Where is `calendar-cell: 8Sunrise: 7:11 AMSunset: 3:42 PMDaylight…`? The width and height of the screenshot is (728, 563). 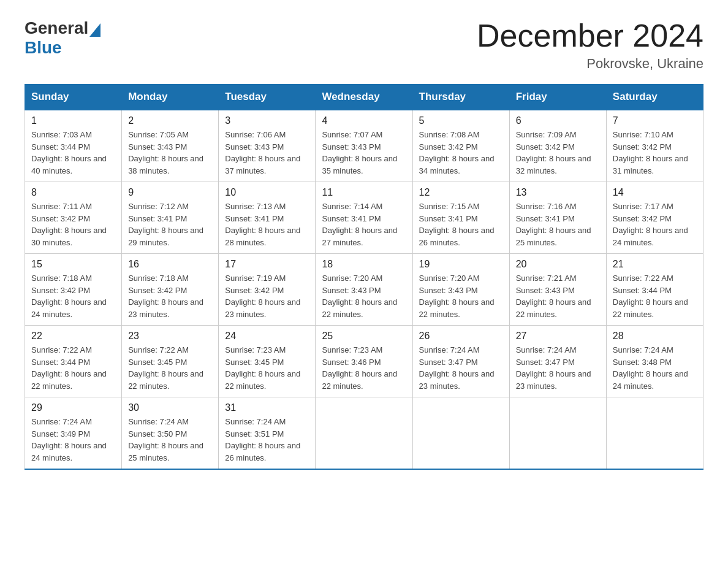 calendar-cell: 8Sunrise: 7:11 AMSunset: 3:42 PMDaylight… is located at coordinates (74, 218).